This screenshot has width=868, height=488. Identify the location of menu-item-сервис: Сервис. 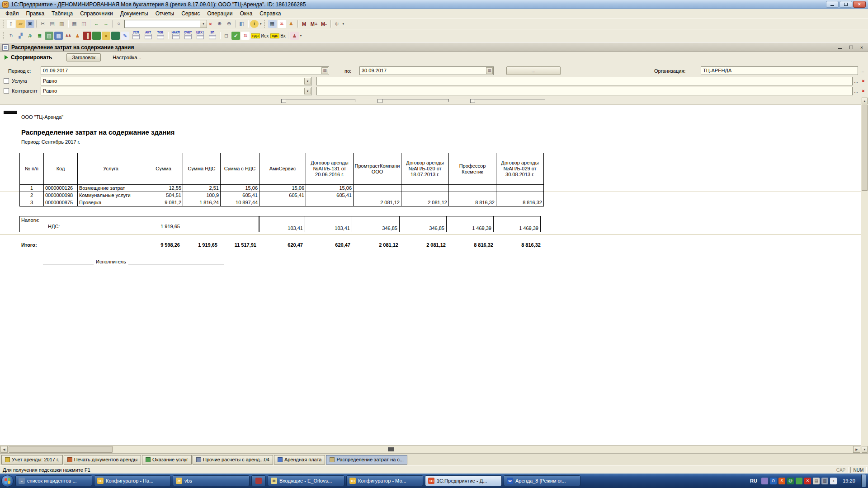
(191, 14).